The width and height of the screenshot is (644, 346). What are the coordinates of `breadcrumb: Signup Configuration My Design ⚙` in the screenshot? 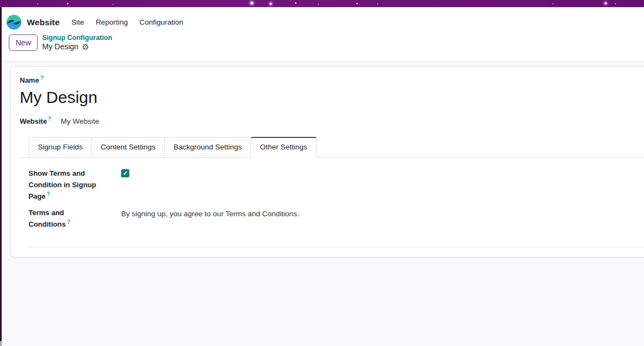 It's located at (77, 43).